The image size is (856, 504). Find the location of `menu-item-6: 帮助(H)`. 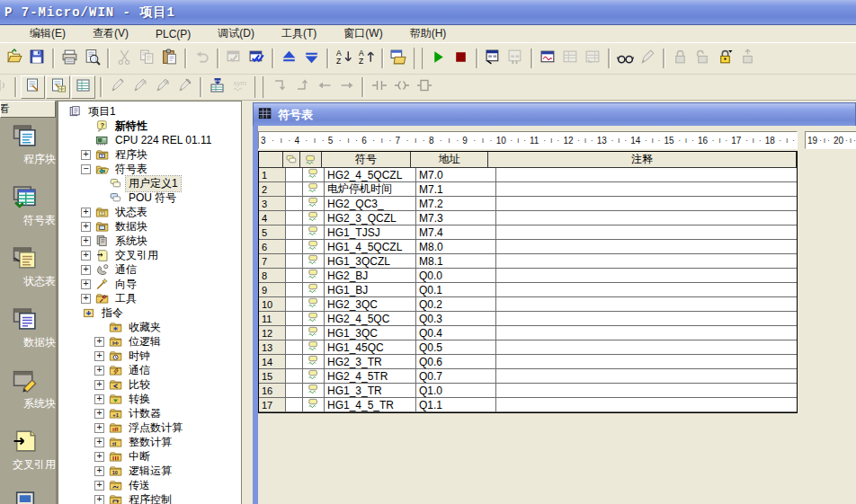

menu-item-6: 帮助(H) is located at coordinates (428, 34).